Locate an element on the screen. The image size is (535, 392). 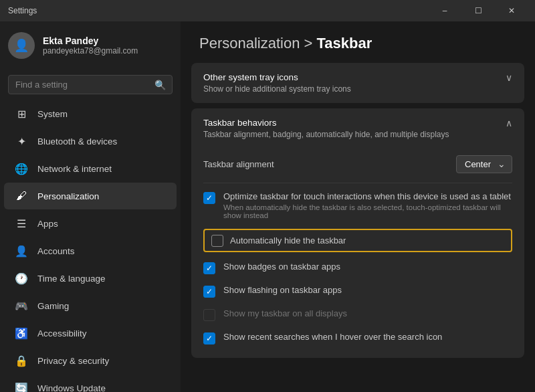
user-info: Ekta Pandey pandeyekta78@gmail.com is located at coordinates (90, 45).